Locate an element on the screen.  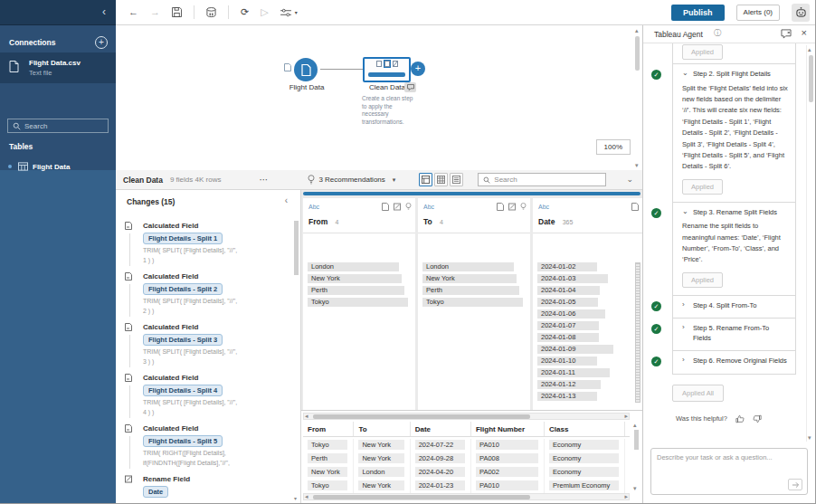
collapse-pane-icon is located at coordinates (630, 179).